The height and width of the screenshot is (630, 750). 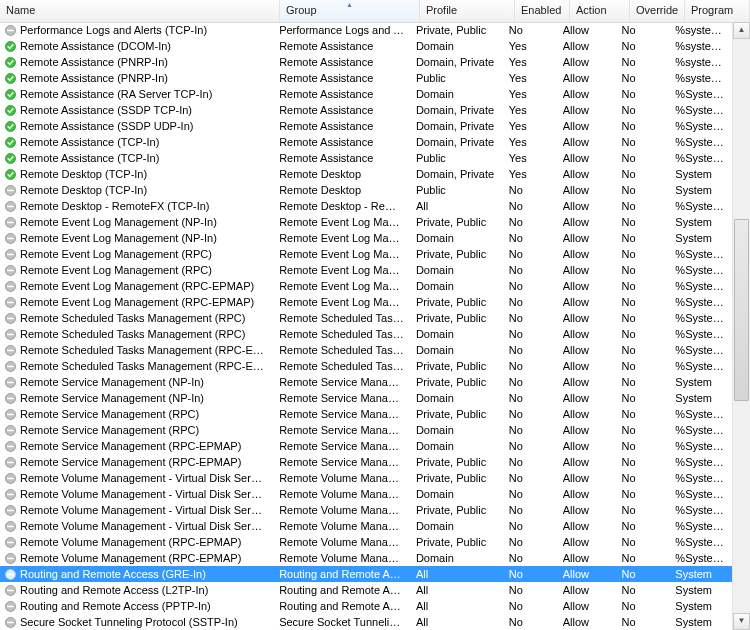 What do you see at coordinates (140, 11) in the screenshot?
I see `header-name: Name` at bounding box center [140, 11].